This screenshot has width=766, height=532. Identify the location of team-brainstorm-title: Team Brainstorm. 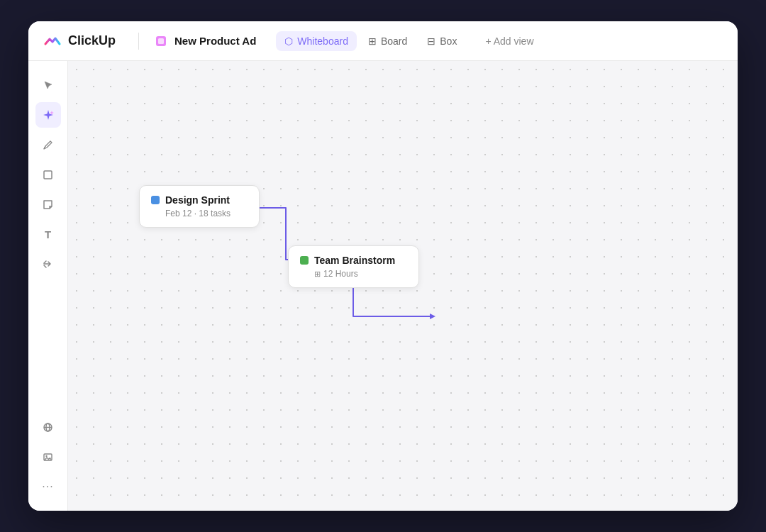
(355, 260).